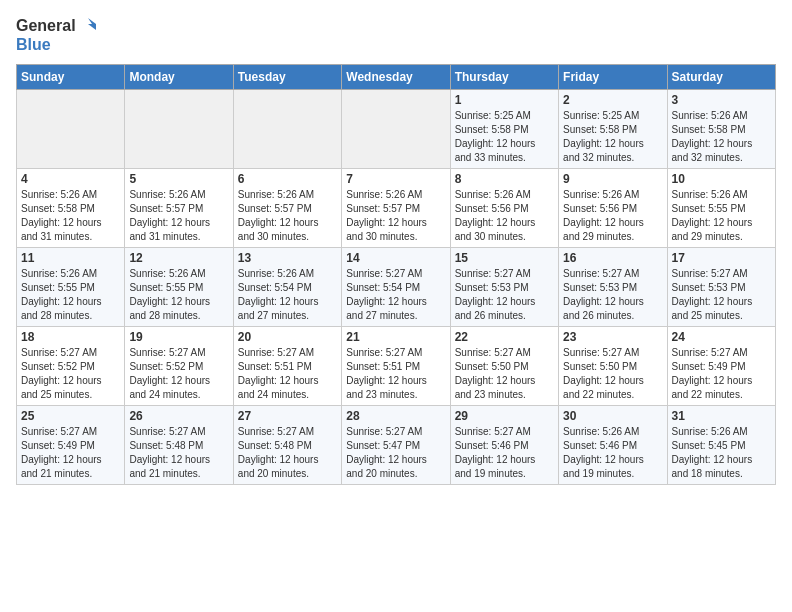  I want to click on weekday-header-friday: Friday, so click(613, 76).